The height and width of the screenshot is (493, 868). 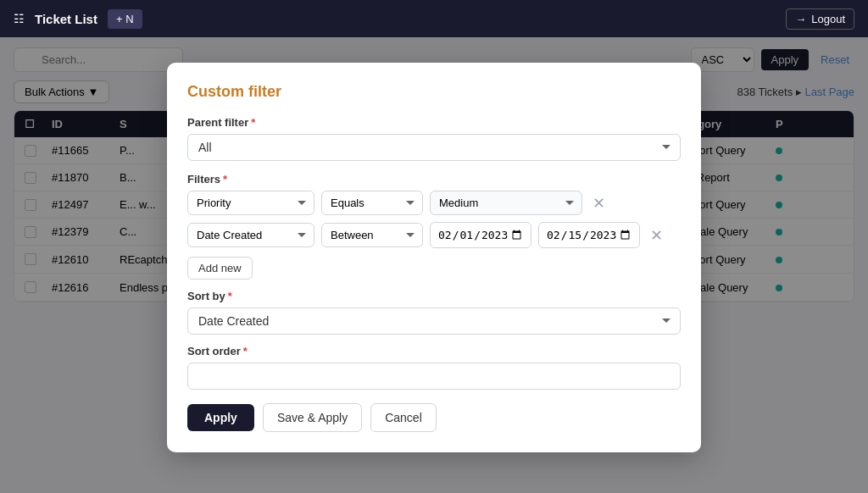 I want to click on new-ticket-button: + N, so click(x=125, y=19).